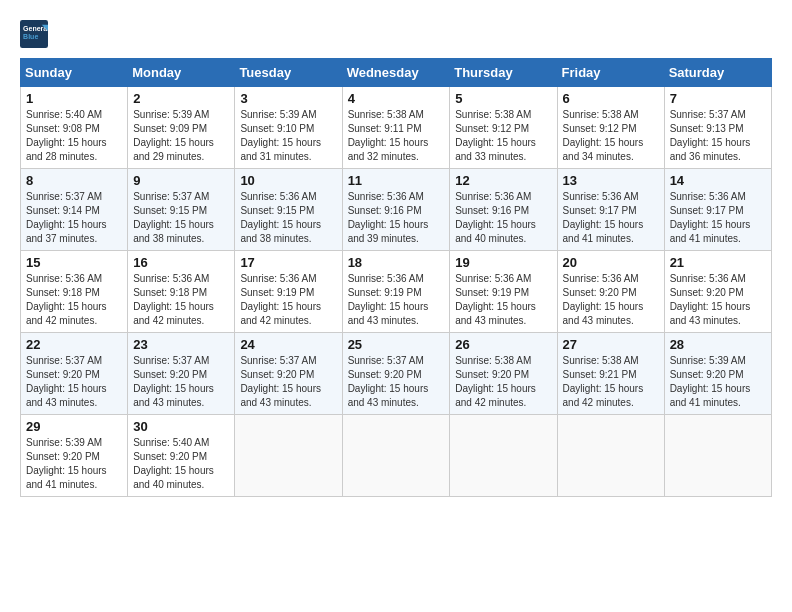  Describe the element at coordinates (181, 344) in the screenshot. I see `day-number: 23` at that location.